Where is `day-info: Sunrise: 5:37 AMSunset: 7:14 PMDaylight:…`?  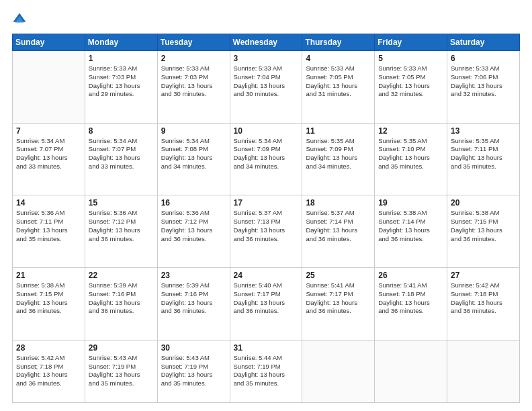 day-info: Sunrise: 5:37 AMSunset: 7:14 PMDaylight:… is located at coordinates (339, 226).